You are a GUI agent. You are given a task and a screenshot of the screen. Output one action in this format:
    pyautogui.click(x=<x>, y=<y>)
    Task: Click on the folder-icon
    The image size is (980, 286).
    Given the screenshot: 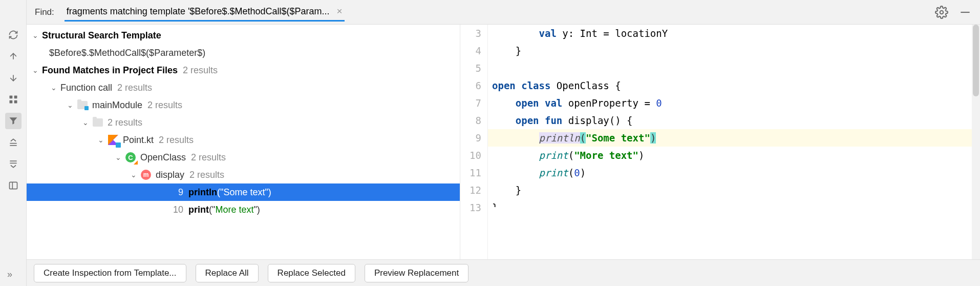 What is the action you would take?
    pyautogui.click(x=98, y=122)
    